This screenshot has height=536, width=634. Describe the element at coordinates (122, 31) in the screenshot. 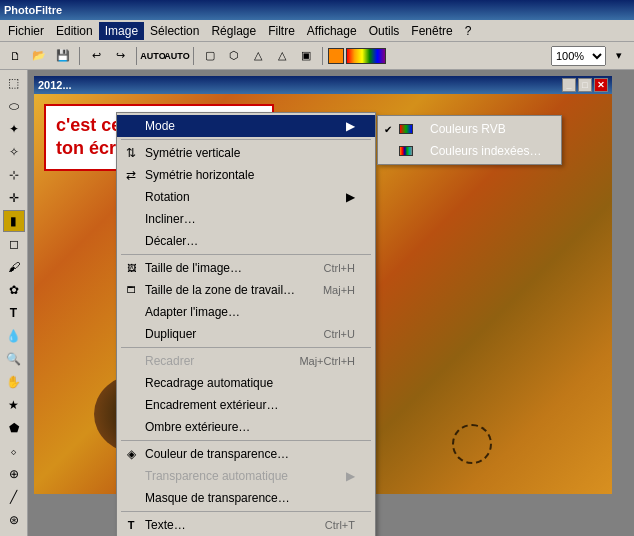

I see `menu-image: Image` at that location.